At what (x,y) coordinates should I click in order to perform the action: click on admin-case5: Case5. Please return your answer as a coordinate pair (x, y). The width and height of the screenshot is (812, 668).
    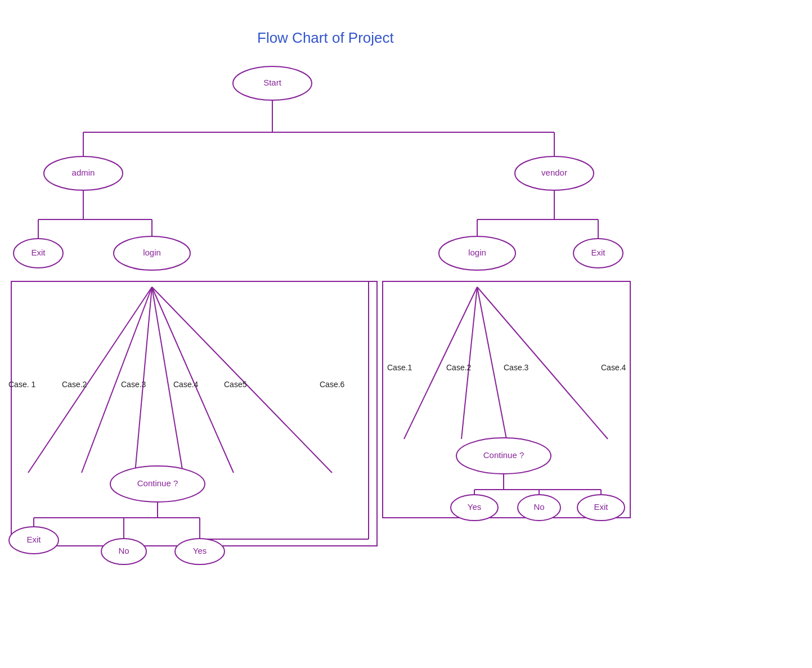
    Looking at the image, I should click on (235, 384).